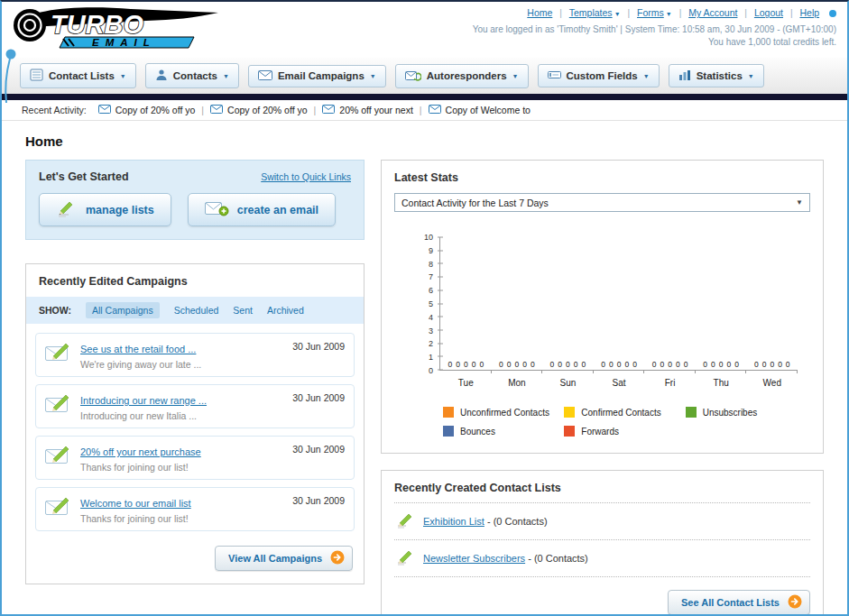  Describe the element at coordinates (141, 452) in the screenshot. I see `campaign-title-link: 20% off your next purchase` at that location.